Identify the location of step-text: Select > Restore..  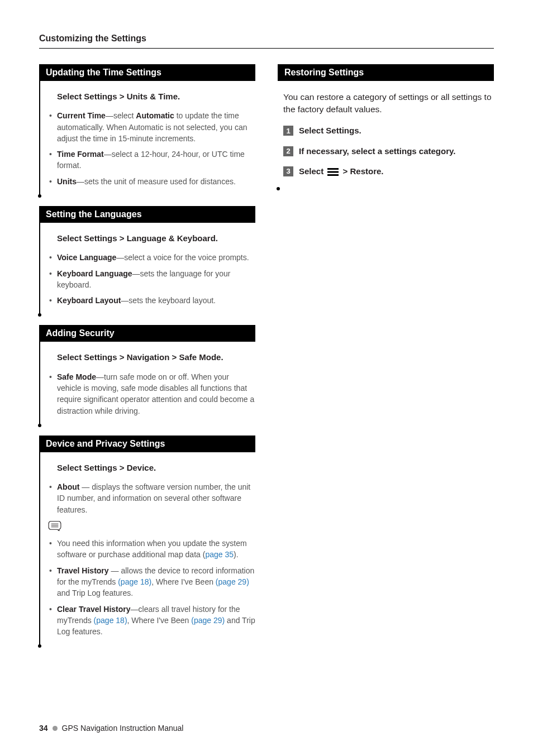
(341, 172).